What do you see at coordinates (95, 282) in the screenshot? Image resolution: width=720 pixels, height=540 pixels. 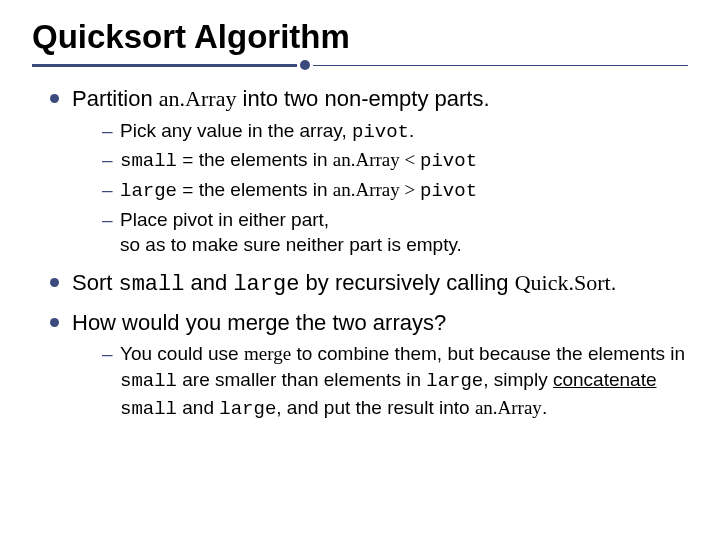 I see `text: Sort` at bounding box center [95, 282].